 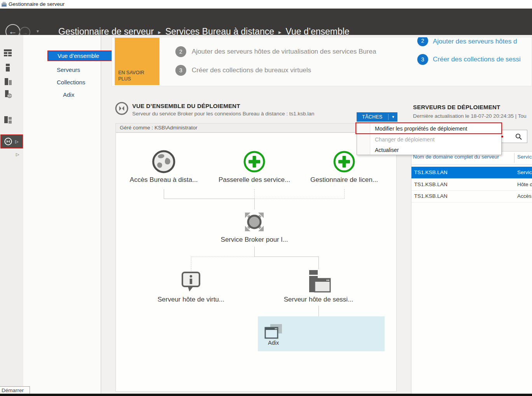 I want to click on session-host-server-icon, so click(x=319, y=282).